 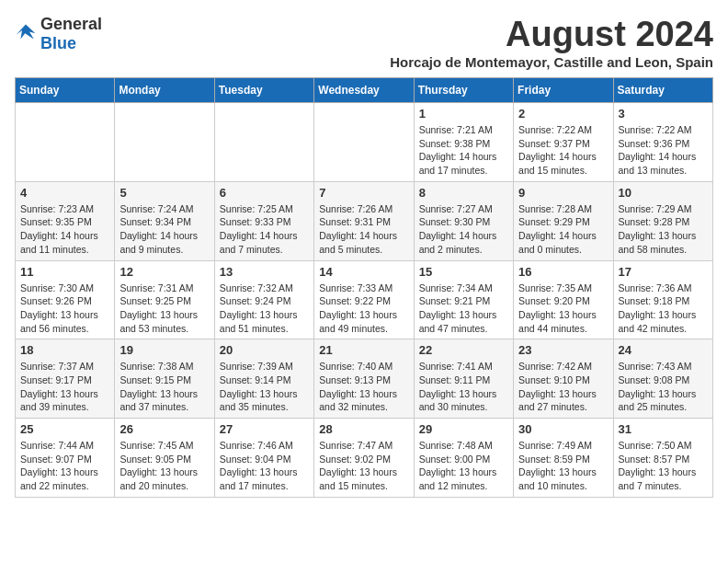 I want to click on day-number: 9, so click(x=563, y=193).